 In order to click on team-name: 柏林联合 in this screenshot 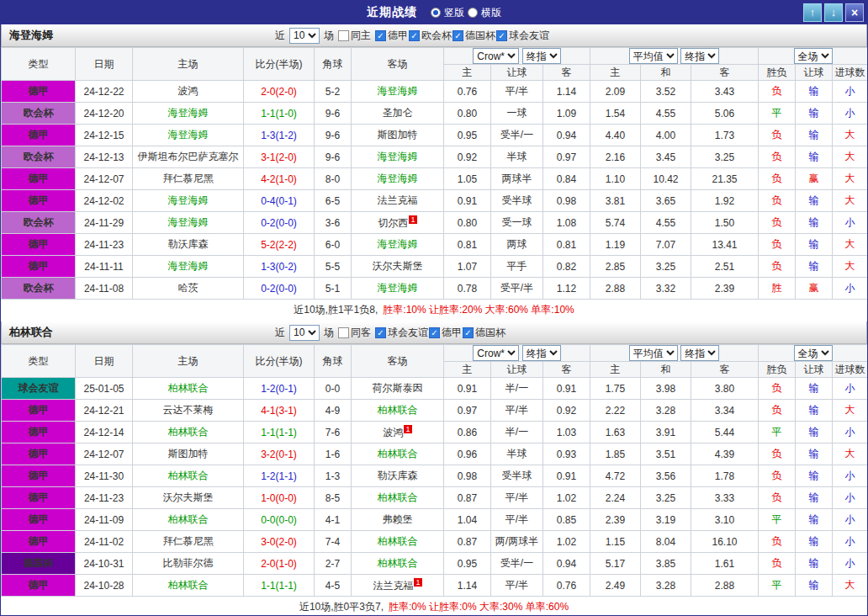, I will do `click(138, 332)`.